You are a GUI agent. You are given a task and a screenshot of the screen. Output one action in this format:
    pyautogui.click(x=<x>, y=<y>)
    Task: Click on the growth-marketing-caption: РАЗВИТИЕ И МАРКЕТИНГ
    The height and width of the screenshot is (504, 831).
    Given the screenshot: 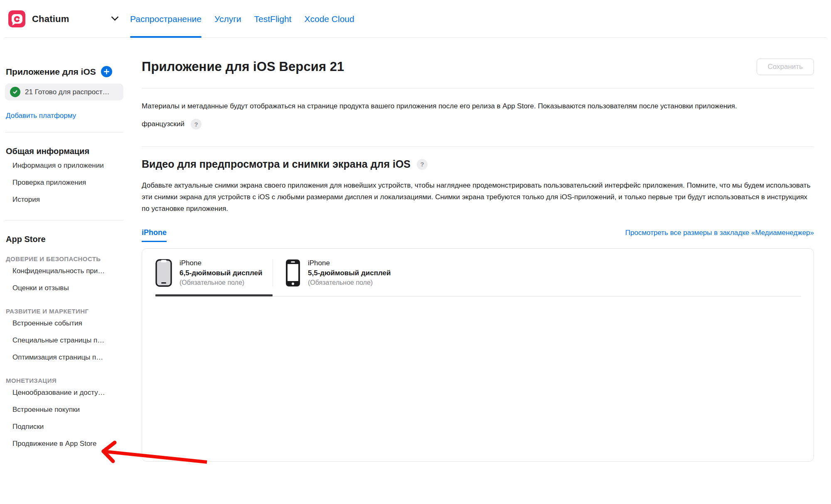 What is the action you would take?
    pyautogui.click(x=64, y=311)
    